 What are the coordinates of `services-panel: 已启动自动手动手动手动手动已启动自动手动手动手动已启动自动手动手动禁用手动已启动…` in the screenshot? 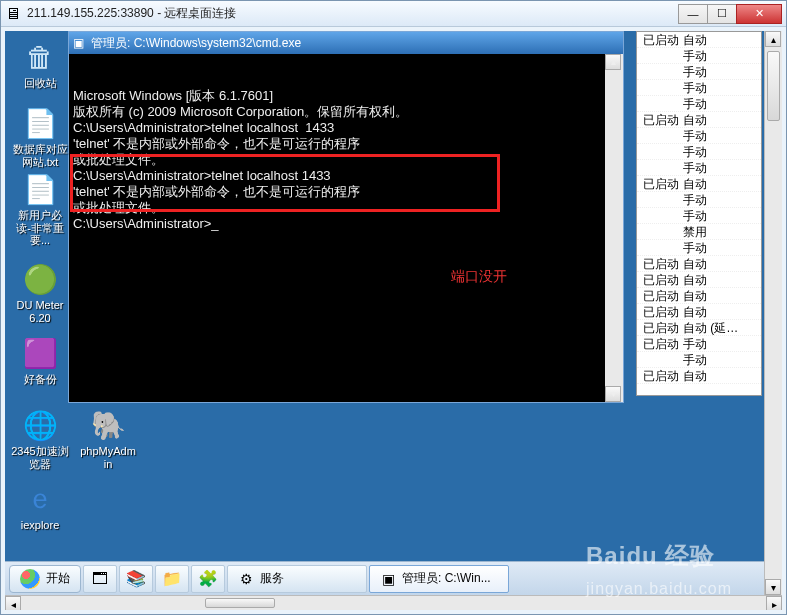 It's located at (699, 214).